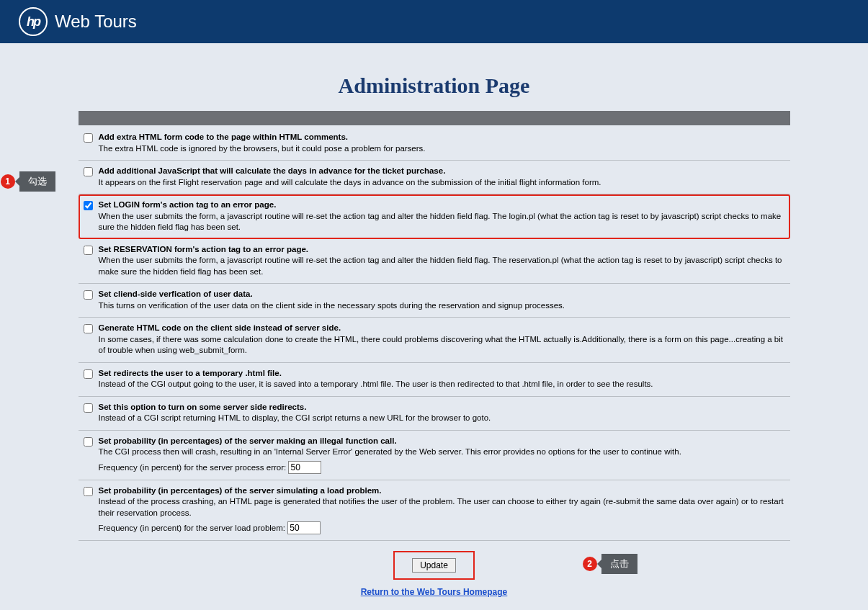  Describe the element at coordinates (434, 301) in the screenshot. I see `option-row: Set cliend-side verfication of user data…` at that location.